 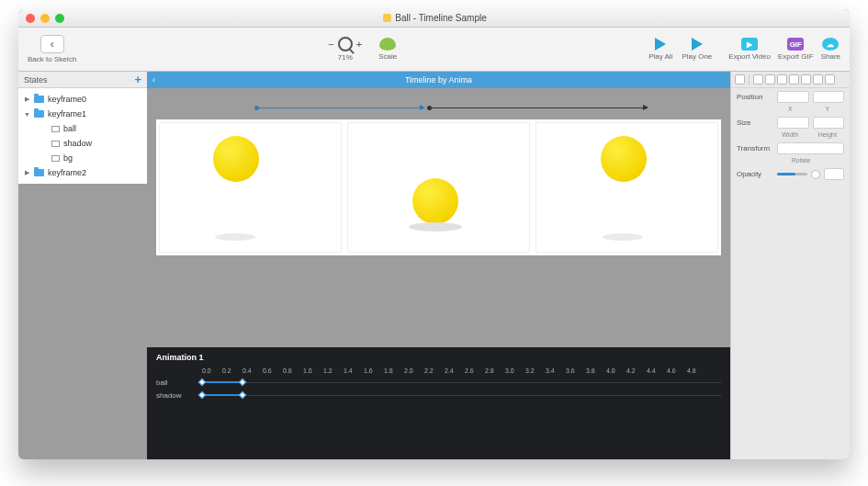 I want to click on ball-shape, so click(x=435, y=201).